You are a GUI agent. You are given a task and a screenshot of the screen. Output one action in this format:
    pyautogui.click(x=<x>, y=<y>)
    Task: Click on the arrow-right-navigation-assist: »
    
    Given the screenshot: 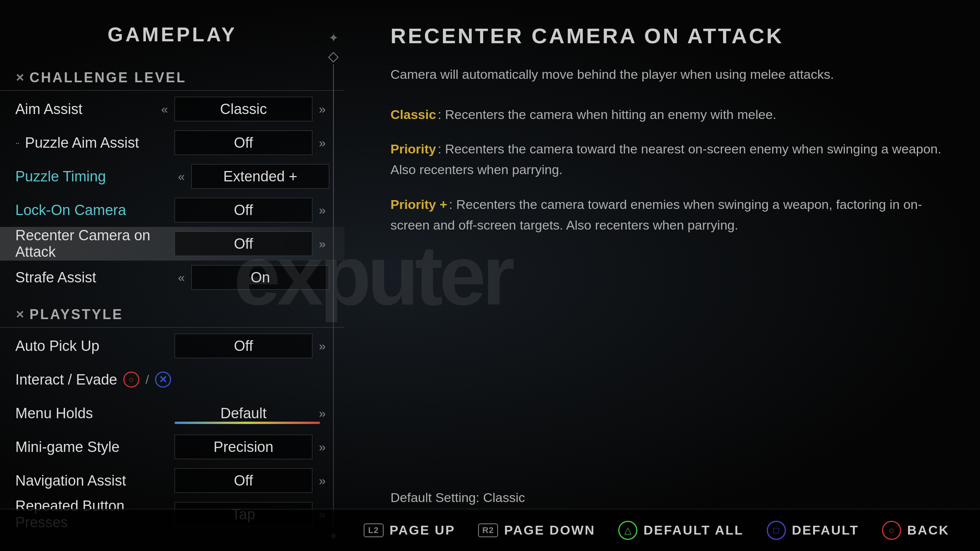 What is the action you would take?
    pyautogui.click(x=322, y=481)
    